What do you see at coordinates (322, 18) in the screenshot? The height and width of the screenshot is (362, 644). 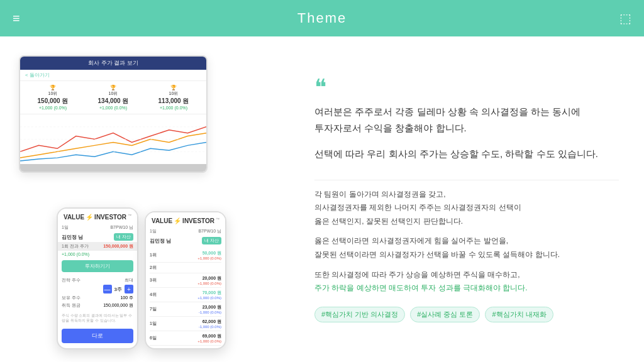 I see `page-title: Theme` at bounding box center [322, 18].